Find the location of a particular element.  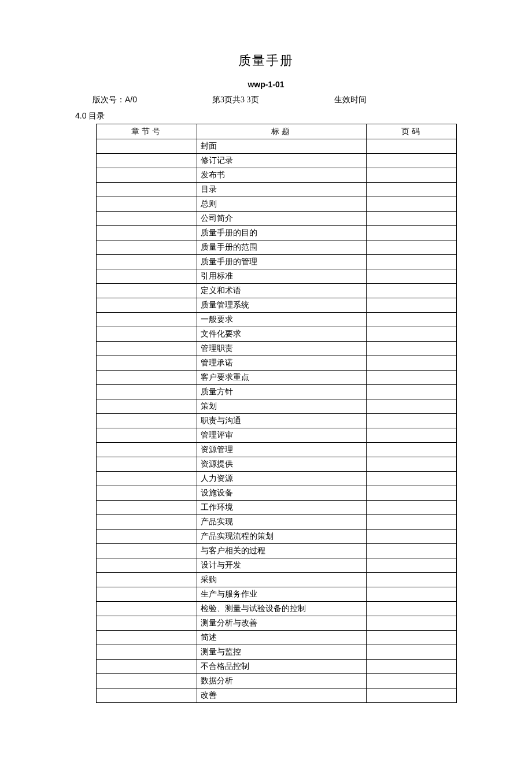

table-row: 生产与服务作业 is located at coordinates (276, 594).